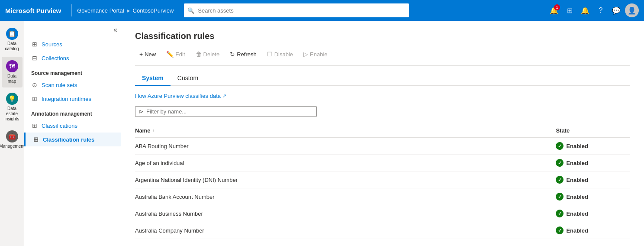  I want to click on topbar-icons: 🔔 1 ⊞ 🔔 ? 💬 👤, so click(593, 10).